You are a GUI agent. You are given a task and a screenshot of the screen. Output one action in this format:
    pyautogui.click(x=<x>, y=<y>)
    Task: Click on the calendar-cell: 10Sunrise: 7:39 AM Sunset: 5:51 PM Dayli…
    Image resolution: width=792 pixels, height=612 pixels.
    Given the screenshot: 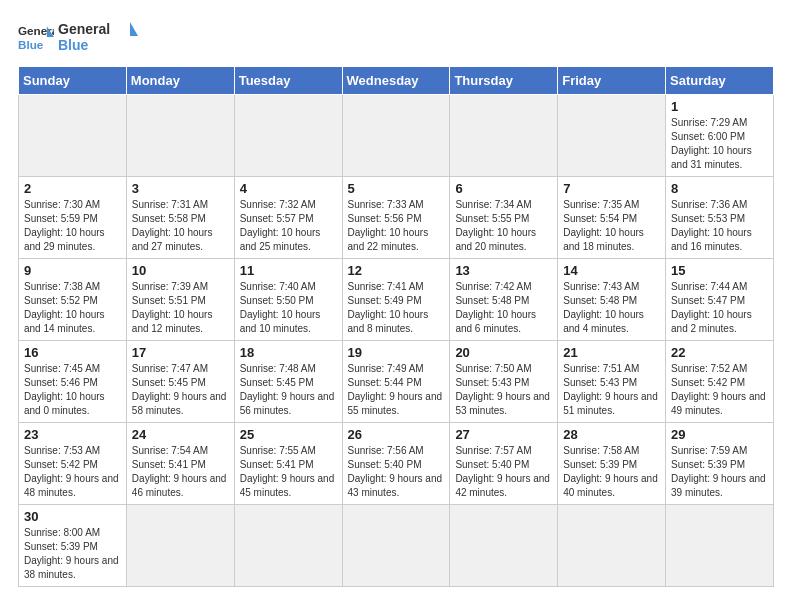 What is the action you would take?
    pyautogui.click(x=180, y=300)
    